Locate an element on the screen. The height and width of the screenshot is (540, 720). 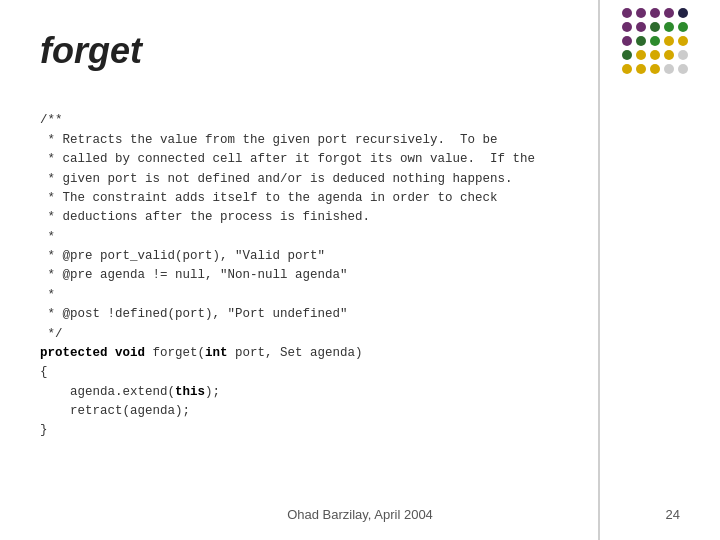
code-line-2: * Retracts the value from the given port… is located at coordinates (269, 140).